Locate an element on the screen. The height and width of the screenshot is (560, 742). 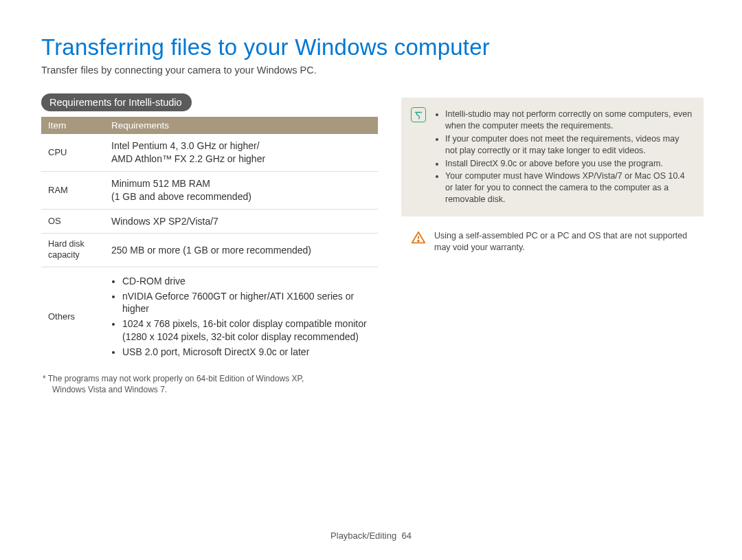
list-item: CD-ROM drive is located at coordinates (247, 282).